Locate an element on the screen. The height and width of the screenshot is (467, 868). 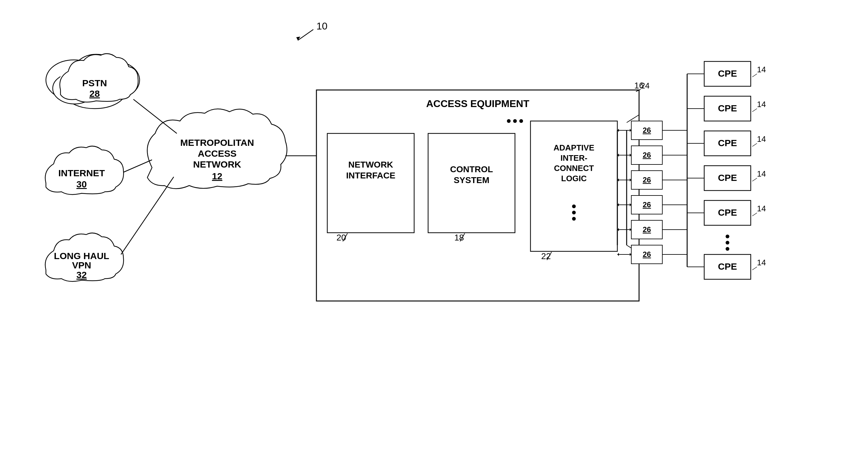
metro-label-line3: NETWORK is located at coordinates (217, 164).